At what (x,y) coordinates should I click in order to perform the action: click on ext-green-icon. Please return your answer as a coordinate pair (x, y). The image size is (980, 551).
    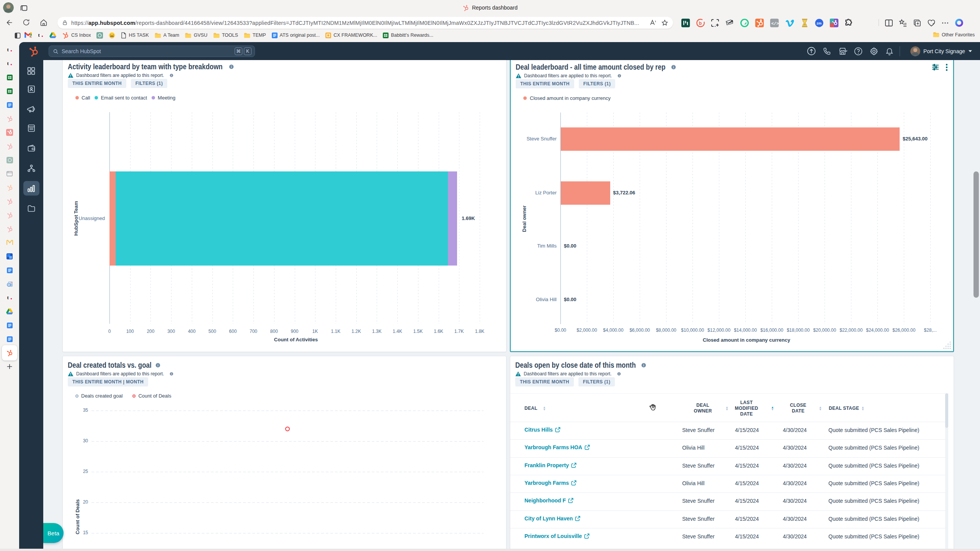
    Looking at the image, I should click on (745, 23).